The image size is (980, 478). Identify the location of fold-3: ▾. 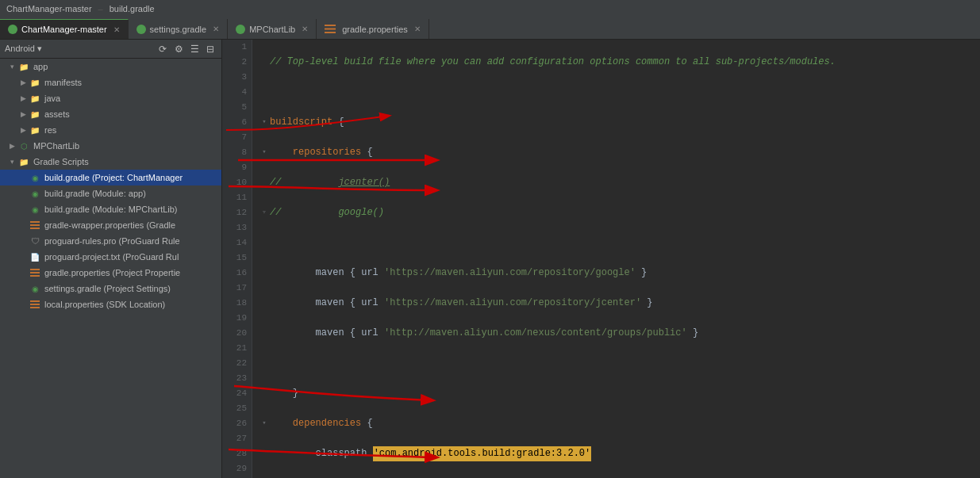
(264, 122).